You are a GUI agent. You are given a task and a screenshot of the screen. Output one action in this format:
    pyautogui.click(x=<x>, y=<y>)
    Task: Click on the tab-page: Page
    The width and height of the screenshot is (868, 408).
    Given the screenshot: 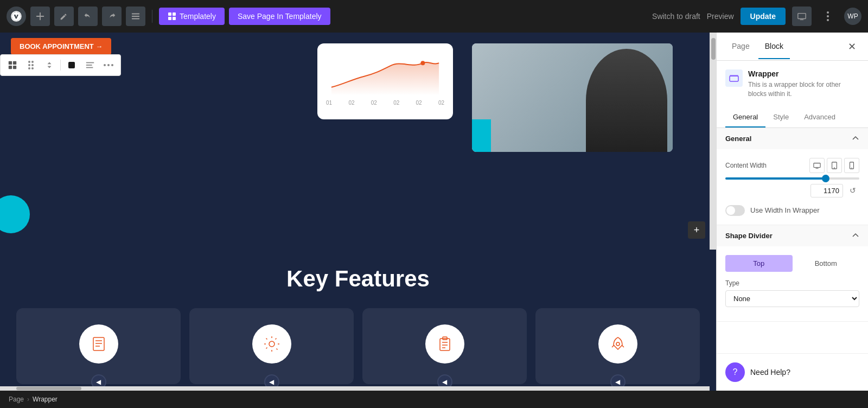 What is the action you would take?
    pyautogui.click(x=741, y=47)
    